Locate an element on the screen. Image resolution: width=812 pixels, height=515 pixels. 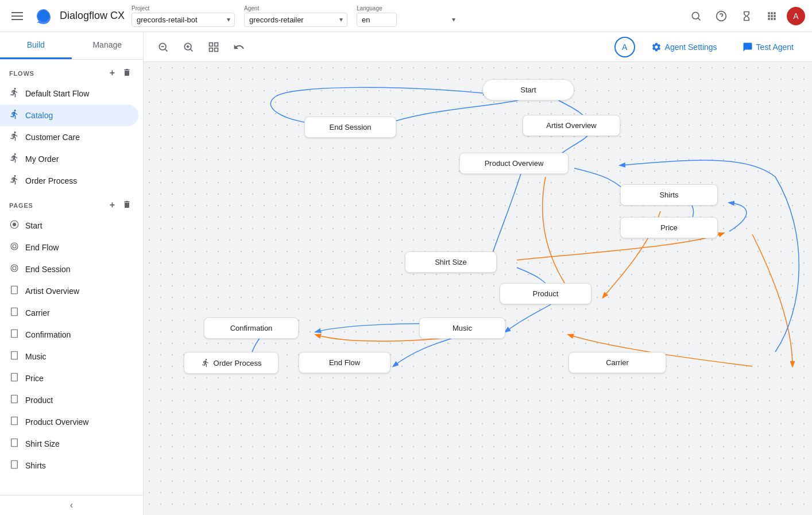
flow-node-confirmation: Confirmation is located at coordinates (252, 328).